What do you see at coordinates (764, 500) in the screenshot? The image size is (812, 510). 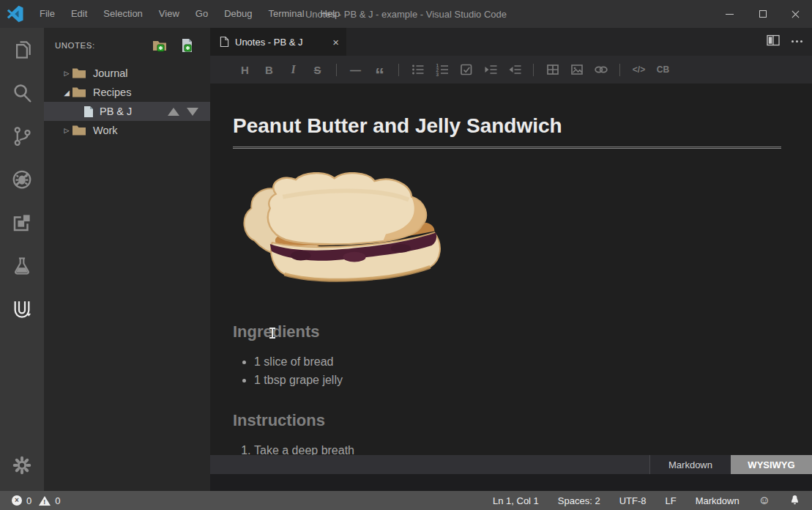 I see `feedback-smiley-icon: ☺` at bounding box center [764, 500].